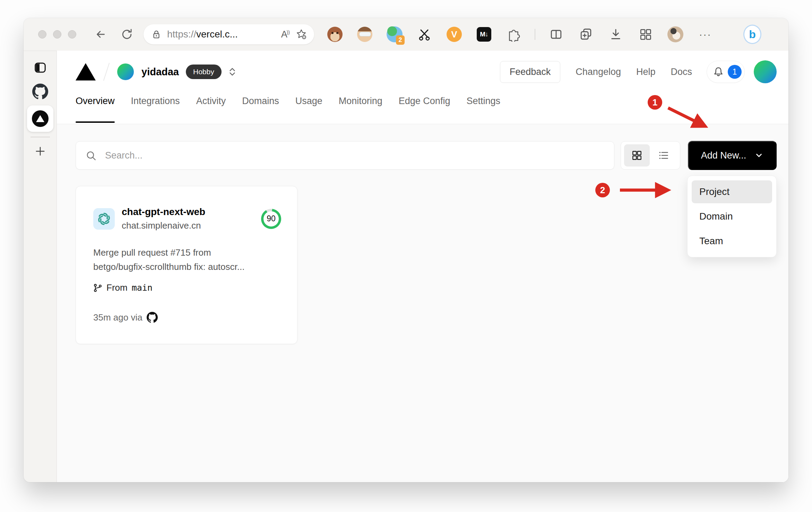 The width and height of the screenshot is (812, 512). Describe the element at coordinates (164, 212) in the screenshot. I see `project-name: chat-gpt-next-web` at that location.